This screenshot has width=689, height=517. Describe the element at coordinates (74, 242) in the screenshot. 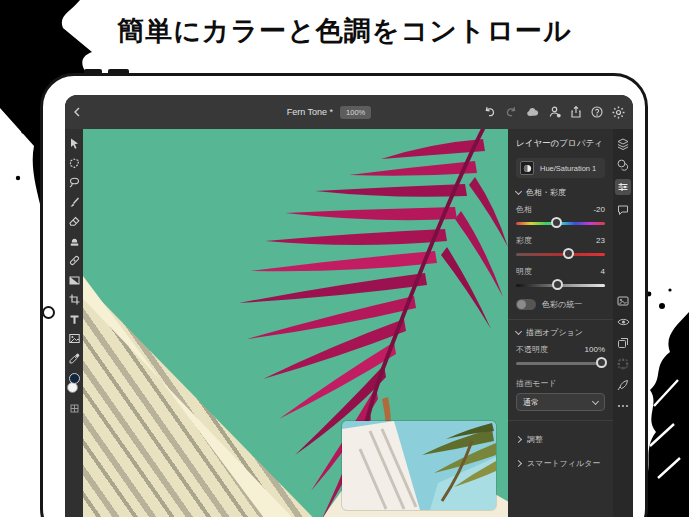

I see `clone-stamp-tool-icon` at that location.